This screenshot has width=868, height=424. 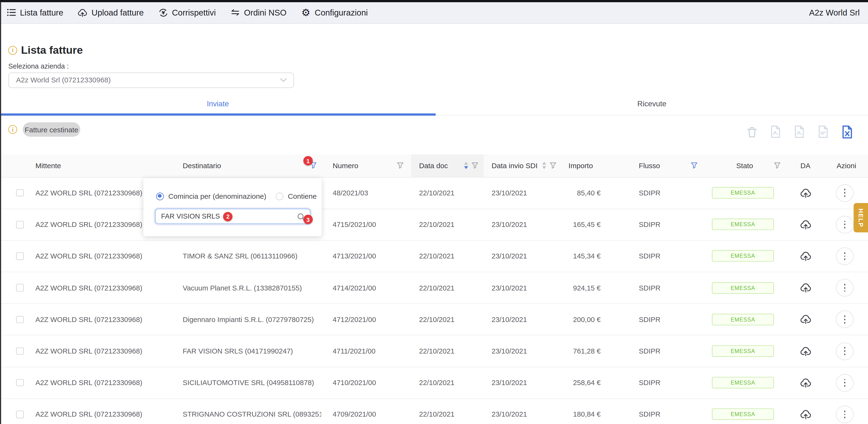 What do you see at coordinates (660, 165) in the screenshot?
I see `header-flusso: Flusso` at bounding box center [660, 165].